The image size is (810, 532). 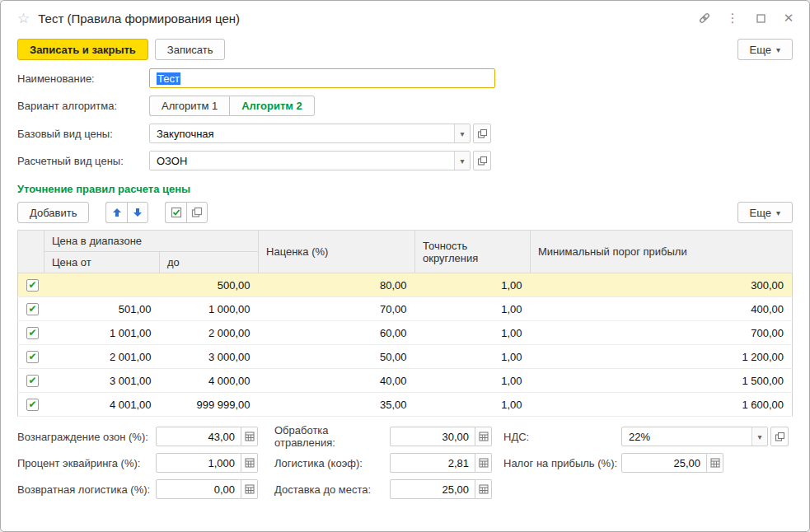 What do you see at coordinates (337, 285) in the screenshot?
I see `cell-markup: 80,00` at bounding box center [337, 285].